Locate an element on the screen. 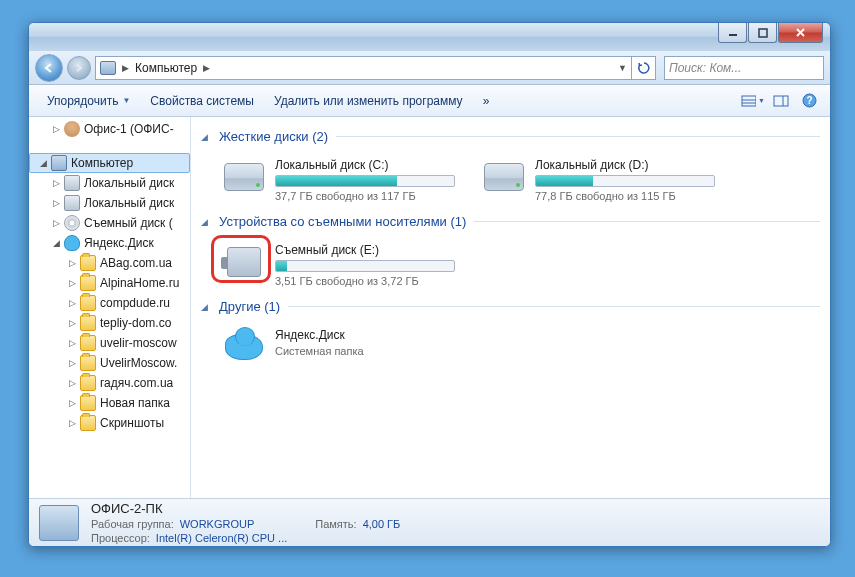 The height and width of the screenshot is (577, 855). minimize-button is located at coordinates (732, 33).